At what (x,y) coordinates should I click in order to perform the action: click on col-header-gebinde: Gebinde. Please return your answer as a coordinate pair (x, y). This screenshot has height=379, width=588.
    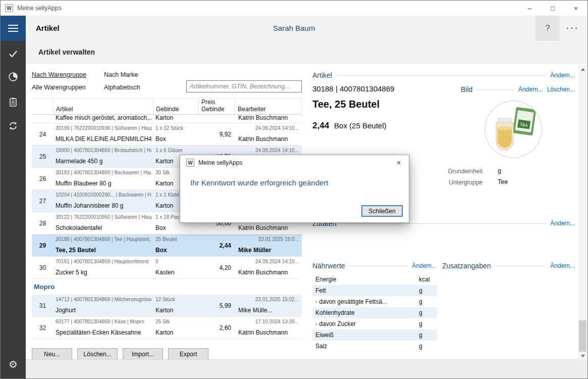
    Looking at the image, I should click on (176, 106).